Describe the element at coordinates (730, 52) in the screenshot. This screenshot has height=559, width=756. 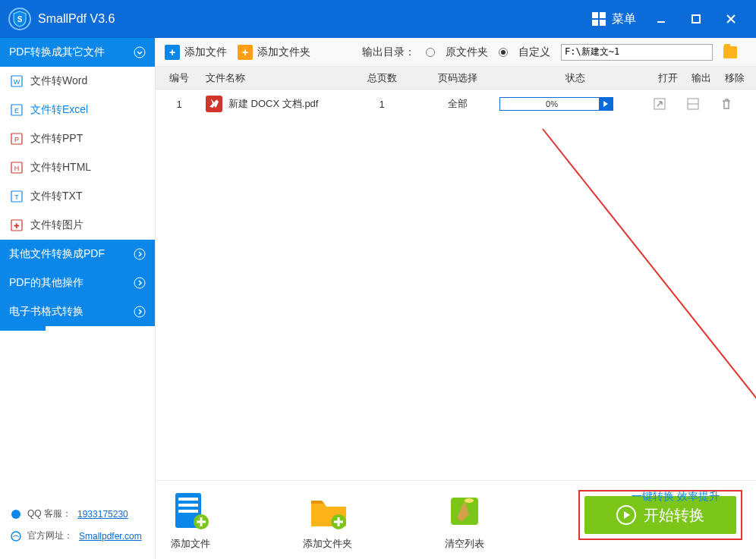
I see `browse-folder-button` at that location.